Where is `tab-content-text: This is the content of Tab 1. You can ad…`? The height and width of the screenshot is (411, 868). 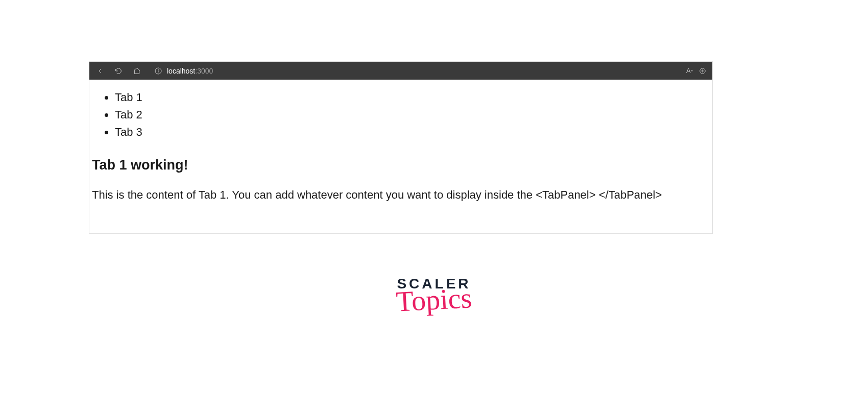
tab-content-text: This is the content of Tab 1. You can ad… is located at coordinates (399, 195).